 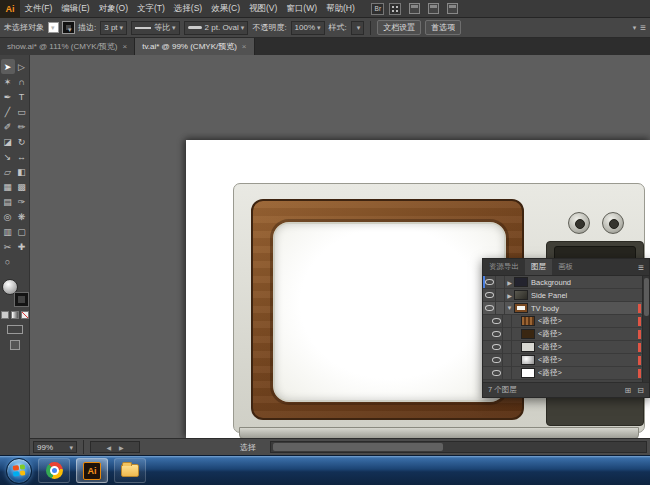 What do you see at coordinates (122, 448) in the screenshot?
I see `next-artboard-icon` at bounding box center [122, 448].